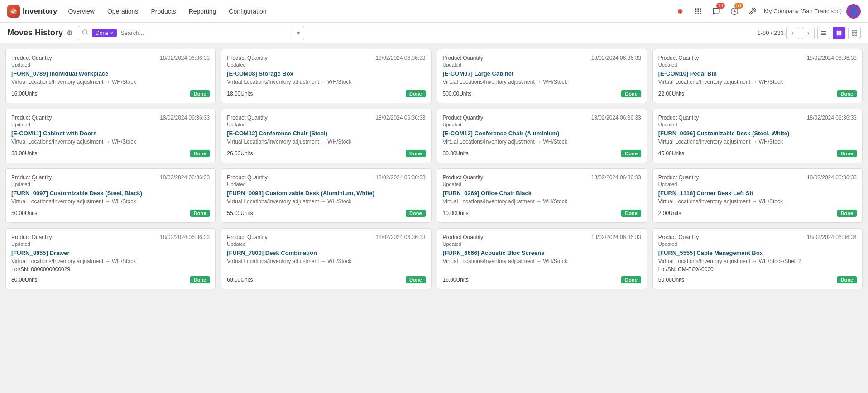 The width and height of the screenshot is (868, 393). I want to click on top-nav: Inventory Overview Operations Products R…, so click(434, 11).